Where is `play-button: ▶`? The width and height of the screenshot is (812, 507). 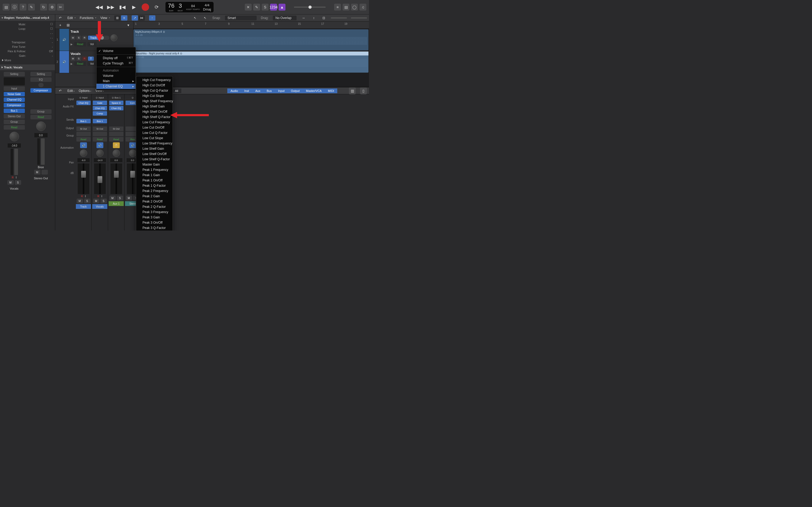 play-button: ▶ is located at coordinates (134, 7).